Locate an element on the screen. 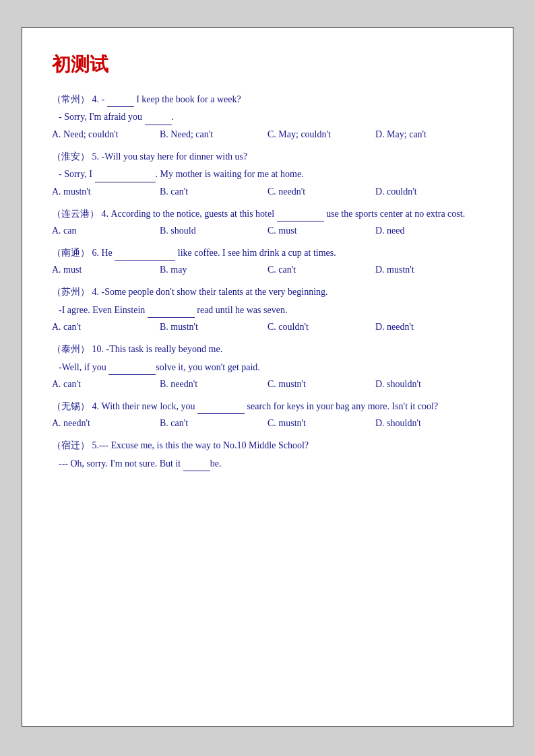 The height and width of the screenshot is (756, 535). question-block-q7: （无锡） 4. With their new lock, you search … is located at coordinates (268, 414).